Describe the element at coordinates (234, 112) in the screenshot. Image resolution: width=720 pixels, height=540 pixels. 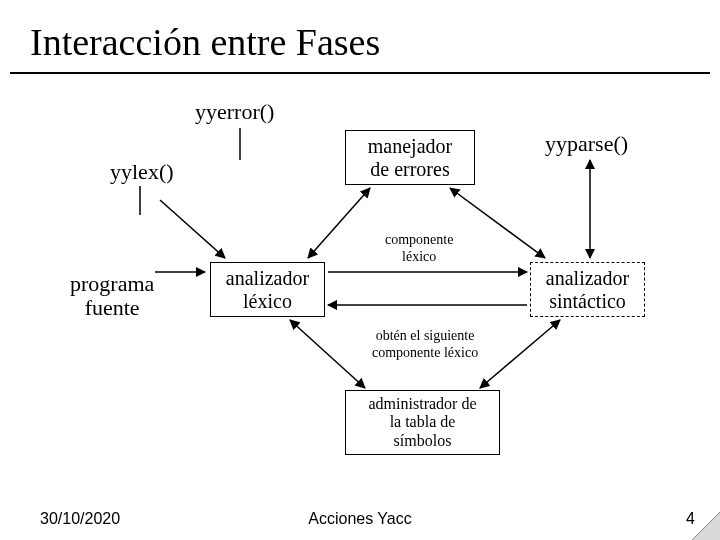
I see `label-yyerror: yyerror()` at that location.